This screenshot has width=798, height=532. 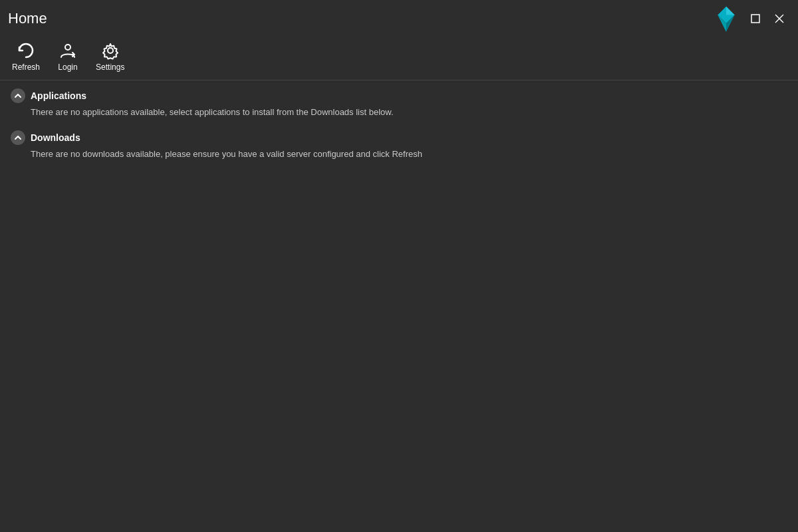 What do you see at coordinates (26, 67) in the screenshot?
I see `refresh-label: Refresh` at bounding box center [26, 67].